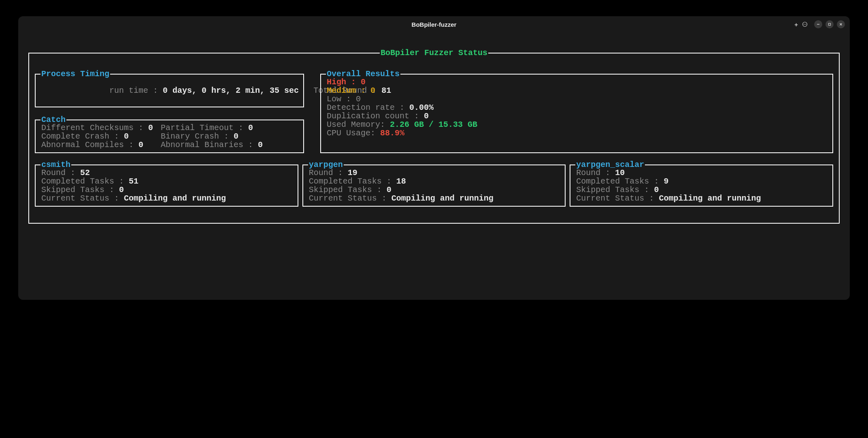 This screenshot has width=868, height=438. Describe the element at coordinates (90, 145) in the screenshot. I see `abnormal-compiles-label: Abnormal Compiles :` at that location.